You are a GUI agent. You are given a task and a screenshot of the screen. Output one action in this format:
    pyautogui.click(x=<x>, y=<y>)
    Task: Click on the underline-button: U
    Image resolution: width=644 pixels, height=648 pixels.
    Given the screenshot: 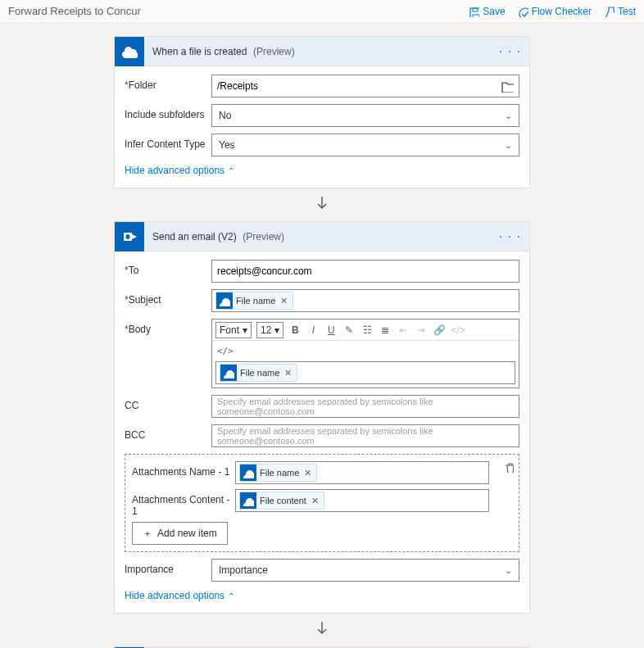 What is the action you would take?
    pyautogui.click(x=331, y=330)
    